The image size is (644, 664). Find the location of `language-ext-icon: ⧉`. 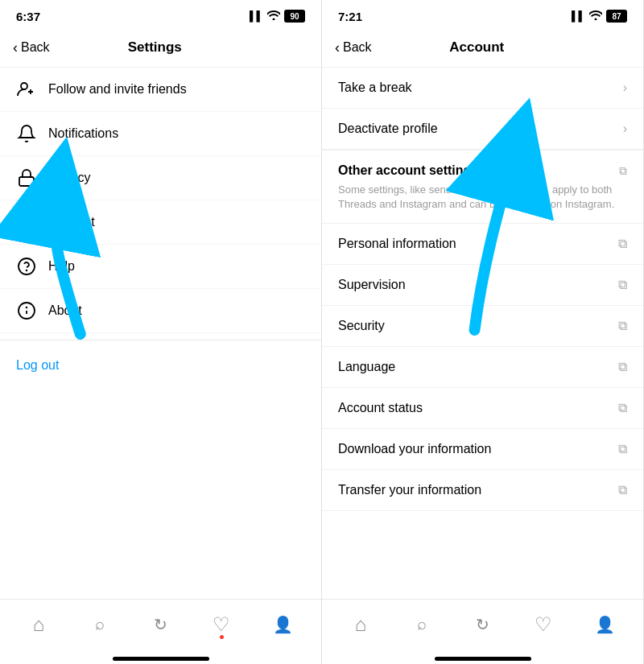

language-ext-icon: ⧉ is located at coordinates (623, 367).